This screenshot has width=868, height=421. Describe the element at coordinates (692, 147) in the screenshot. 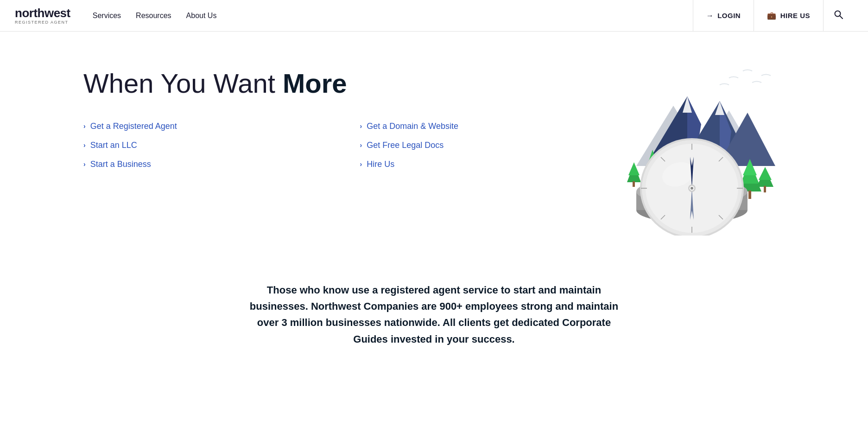

I see `hero-illustration` at that location.